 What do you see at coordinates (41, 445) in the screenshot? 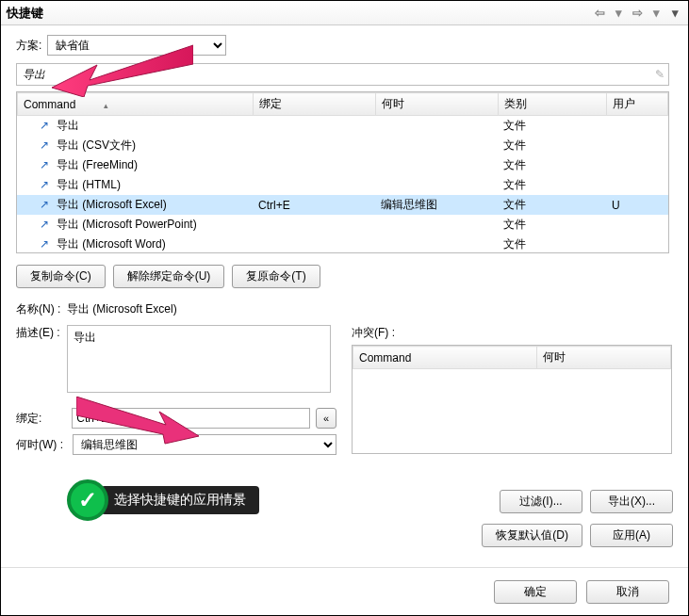
I see `when-label: 何时(W) :` at bounding box center [41, 445].